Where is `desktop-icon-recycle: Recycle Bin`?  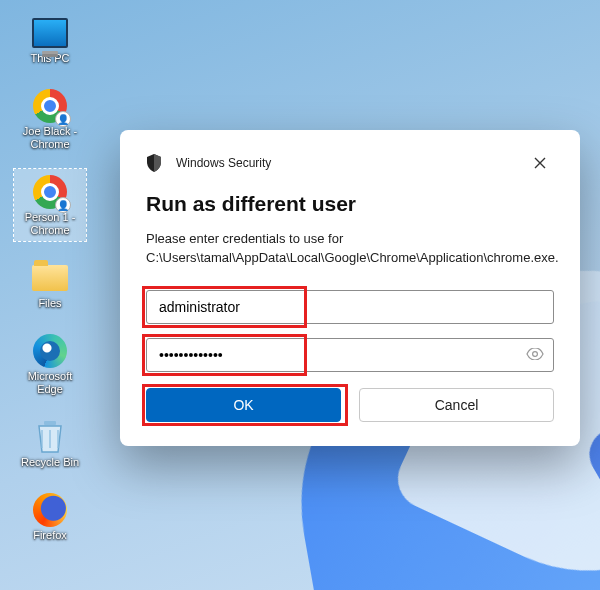
desktop-icon-recycle: Recycle Bin is located at coordinates (50, 444).